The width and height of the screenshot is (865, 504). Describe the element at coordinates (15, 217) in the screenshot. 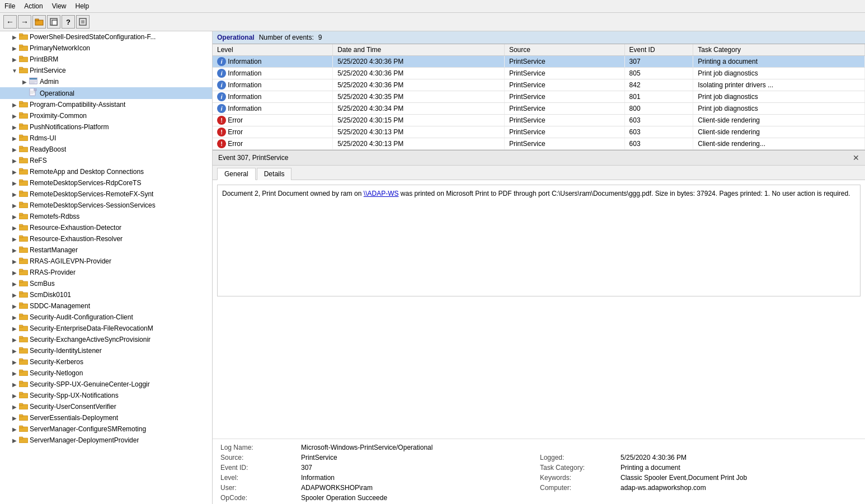

I see `tree-toggle-remotefs: ▶` at that location.